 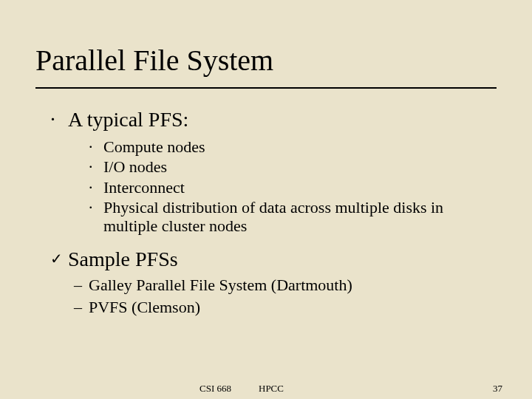 I want to click on bullet-level2-text: I/O nodes, so click(x=135, y=167).